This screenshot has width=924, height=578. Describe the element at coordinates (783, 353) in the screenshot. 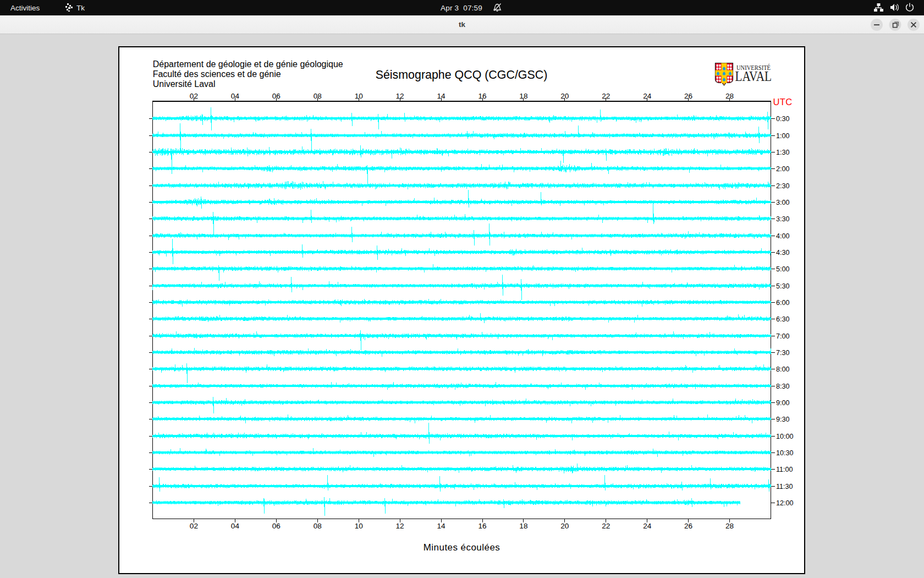

I see `svg-text: 7:30` at that location.